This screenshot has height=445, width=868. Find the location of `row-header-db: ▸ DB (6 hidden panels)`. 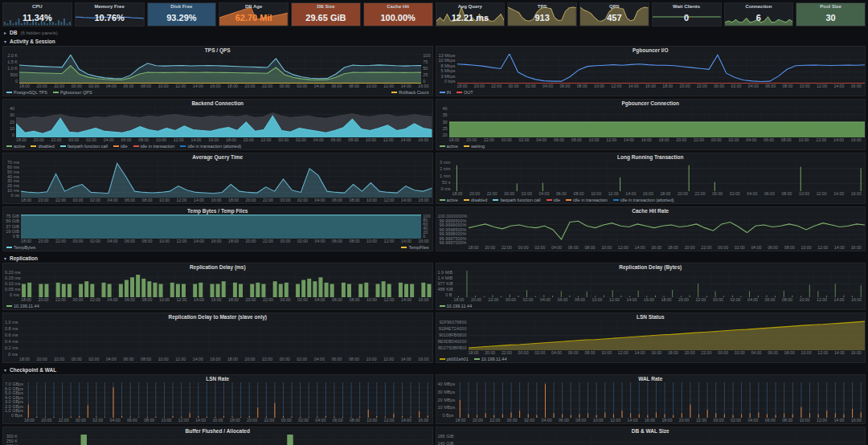

row-header-db: ▸ DB (6 hidden panels) is located at coordinates (434, 32).